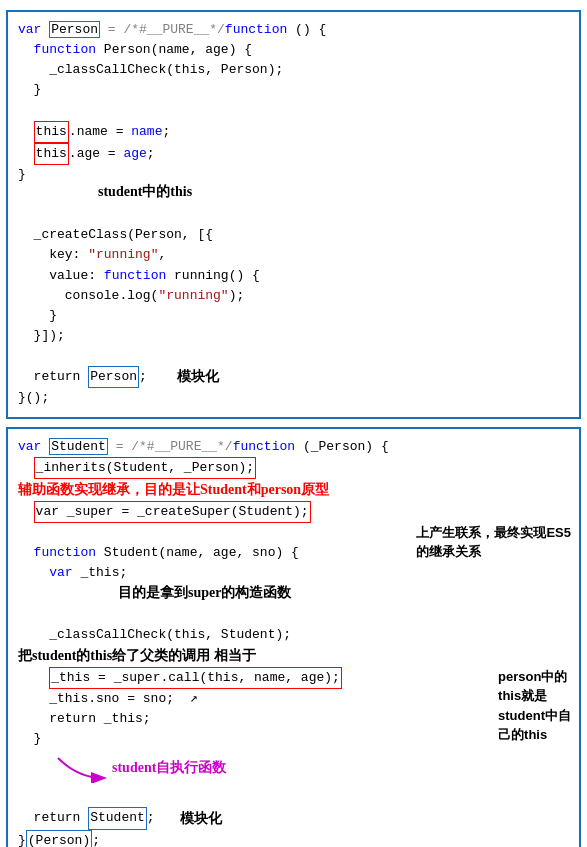 The width and height of the screenshot is (587, 847). What do you see at coordinates (100, 132) in the screenshot?
I see `code-text: .name =` at bounding box center [100, 132].